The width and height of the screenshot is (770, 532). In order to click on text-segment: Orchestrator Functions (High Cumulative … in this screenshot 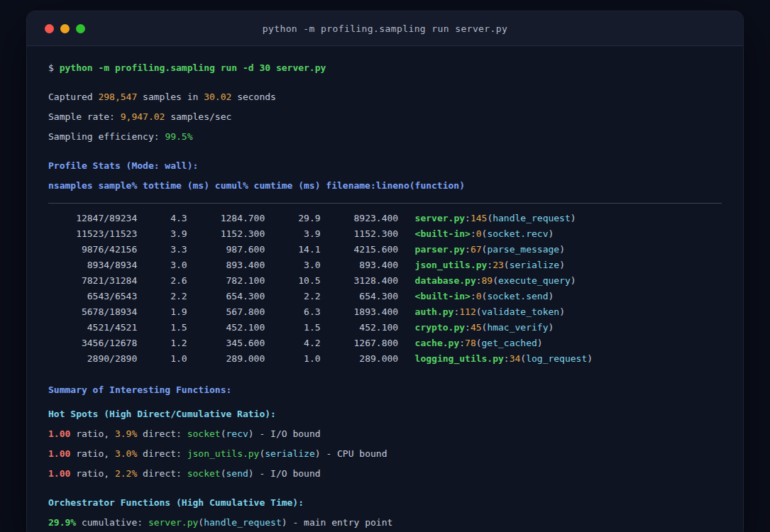, I will do `click(176, 502)`.